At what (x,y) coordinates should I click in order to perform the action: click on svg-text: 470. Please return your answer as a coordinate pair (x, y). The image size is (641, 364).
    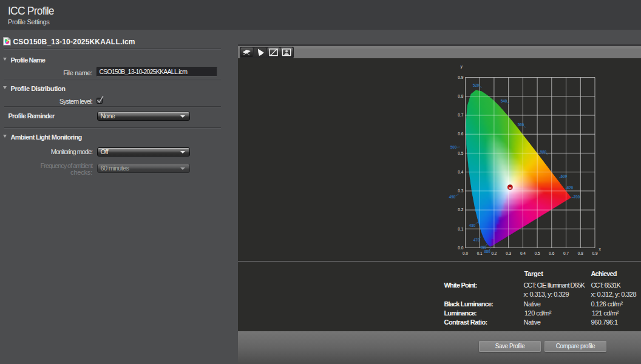
    Looking at the image, I should click on (477, 240).